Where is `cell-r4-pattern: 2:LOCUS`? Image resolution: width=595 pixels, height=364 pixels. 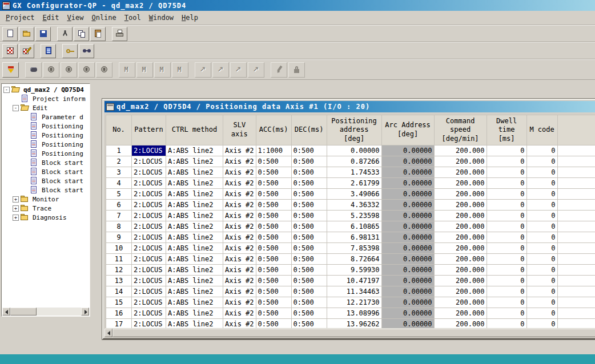 cell-r4-pattern: 2:LOCUS is located at coordinates (149, 184).